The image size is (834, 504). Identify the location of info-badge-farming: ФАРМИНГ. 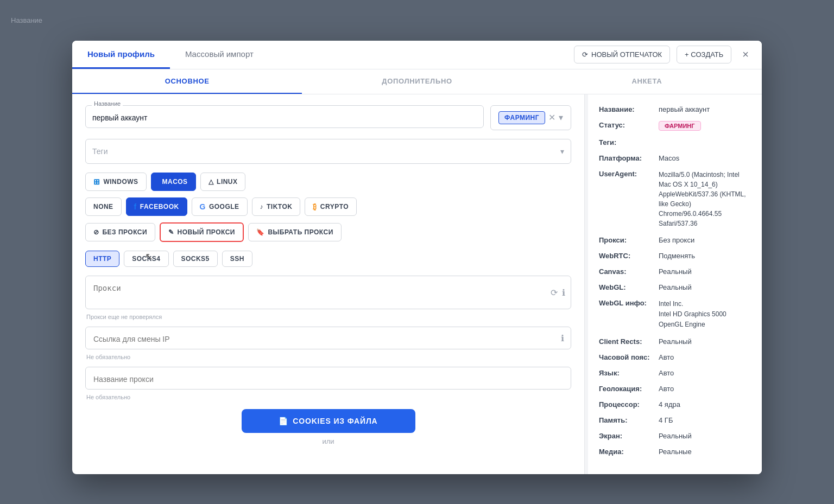
(680, 126).